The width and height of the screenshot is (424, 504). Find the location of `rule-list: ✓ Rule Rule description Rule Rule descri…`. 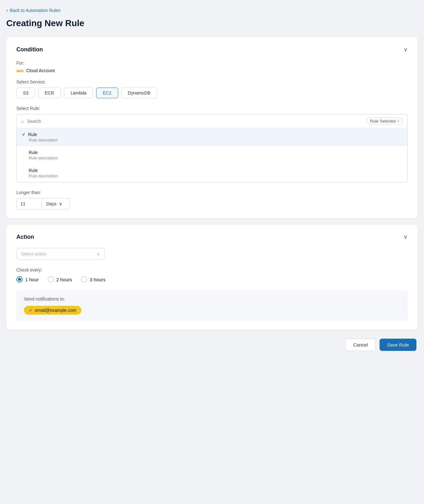

rule-list: ✓ Rule Rule description Rule Rule descri… is located at coordinates (212, 155).